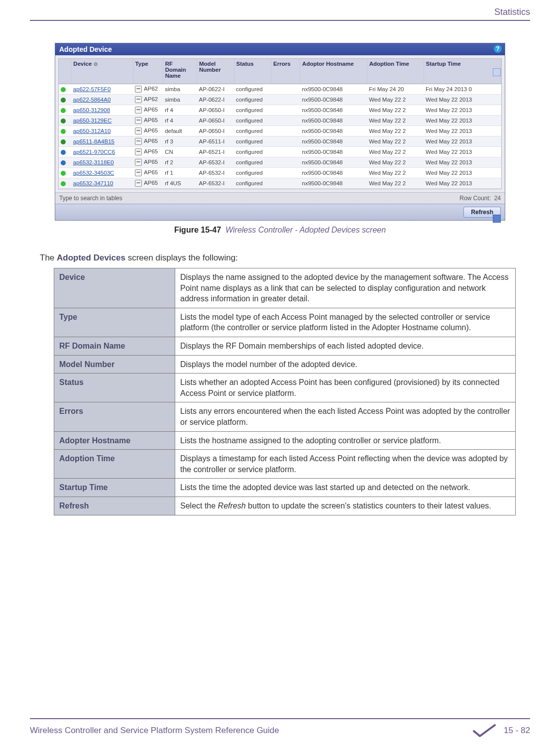  What do you see at coordinates (65, 72) in the screenshot?
I see `col-status-dot` at bounding box center [65, 72].